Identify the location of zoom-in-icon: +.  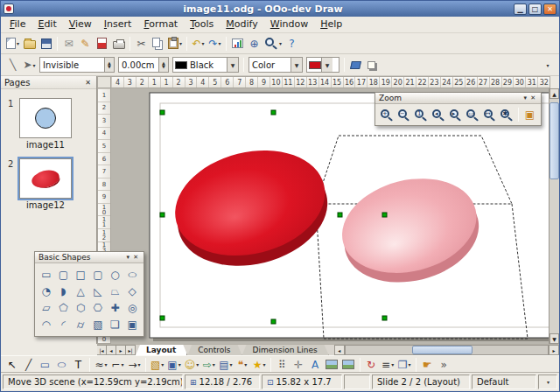
(387, 115).